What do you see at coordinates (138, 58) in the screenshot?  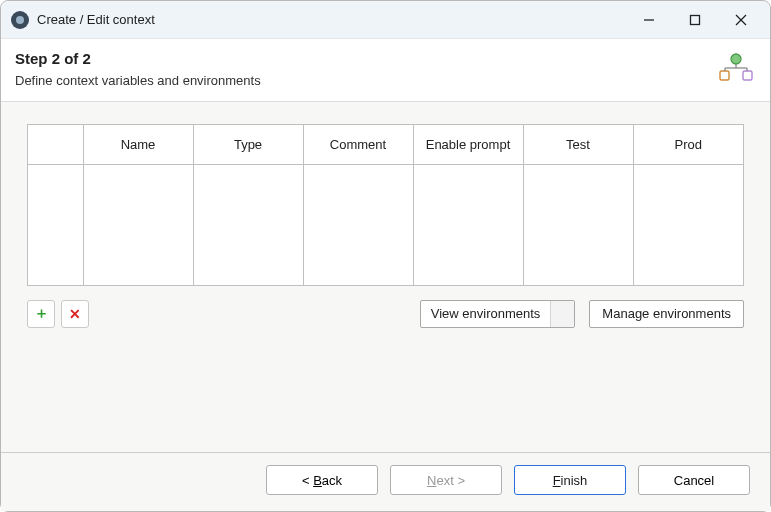 I see `step-title: Step 2 of 2` at bounding box center [138, 58].